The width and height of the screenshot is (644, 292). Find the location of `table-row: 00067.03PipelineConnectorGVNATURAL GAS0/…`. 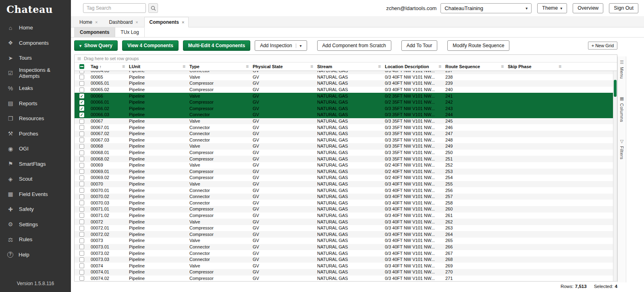

table-row: 00067.03PipelineConnectorGVNATURAL GAS0/… is located at coordinates (346, 140).